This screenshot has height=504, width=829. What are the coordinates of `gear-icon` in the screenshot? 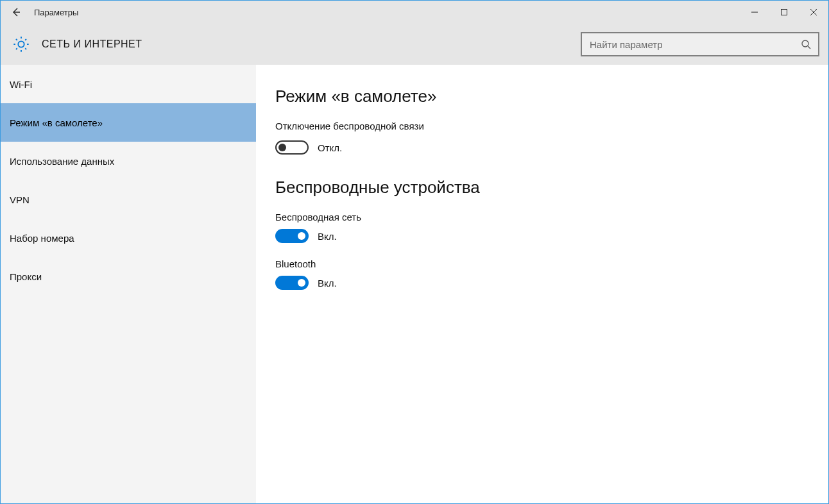 It's located at (21, 44).